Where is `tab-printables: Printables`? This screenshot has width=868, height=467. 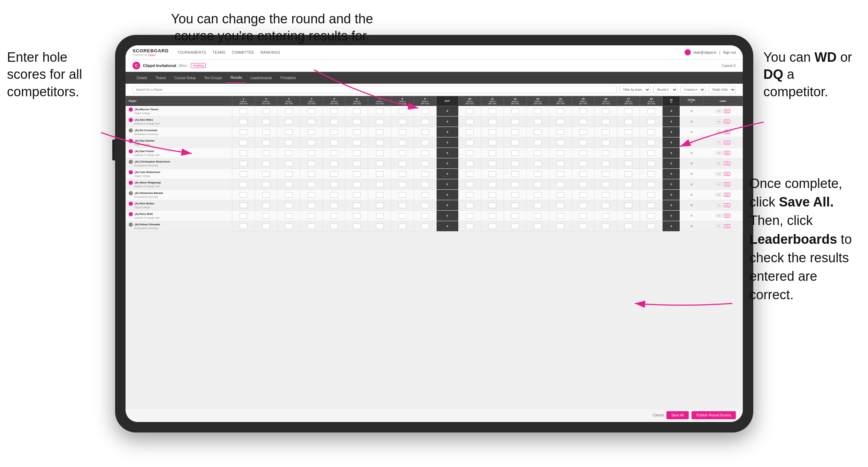 tab-printables: Printables is located at coordinates (288, 78).